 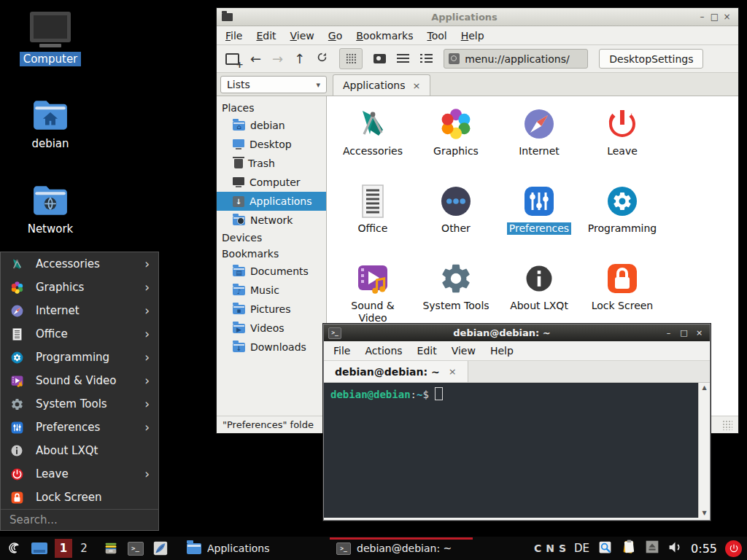 What do you see at coordinates (277, 59) in the screenshot?
I see `forward-button: →` at bounding box center [277, 59].